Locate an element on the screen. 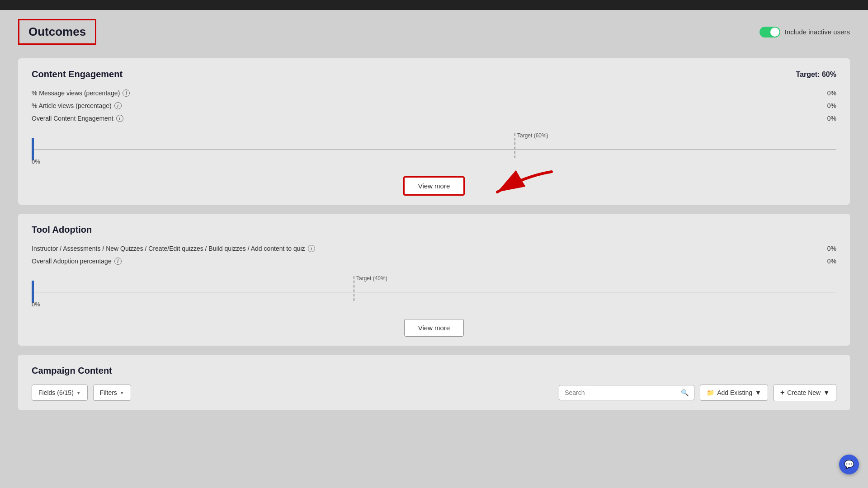  tool-adoption-title: Tool Adoption is located at coordinates (61, 230).